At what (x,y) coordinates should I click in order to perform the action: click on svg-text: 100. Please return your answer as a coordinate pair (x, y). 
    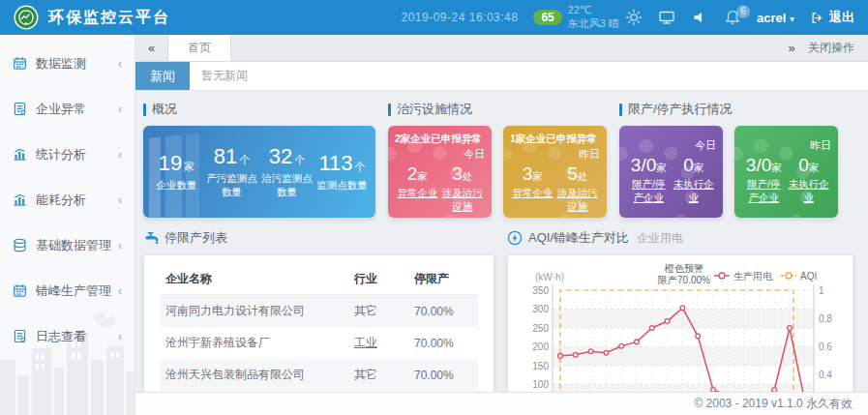
    Looking at the image, I should click on (540, 385).